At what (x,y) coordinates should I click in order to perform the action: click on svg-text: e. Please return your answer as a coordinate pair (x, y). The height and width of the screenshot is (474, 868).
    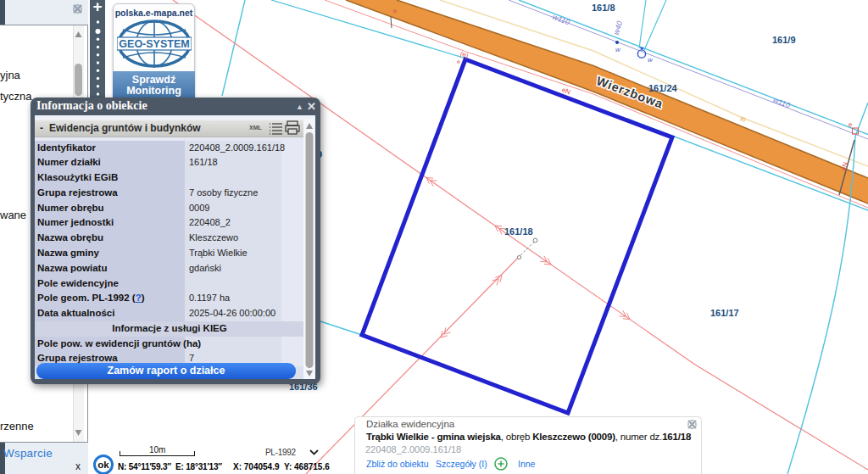
    Looking at the image, I should click on (459, 62).